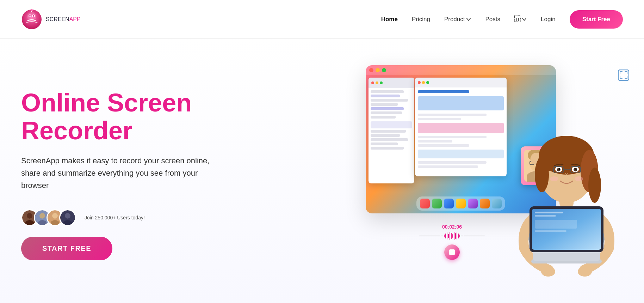  I want to click on app-main-body, so click(461, 129).